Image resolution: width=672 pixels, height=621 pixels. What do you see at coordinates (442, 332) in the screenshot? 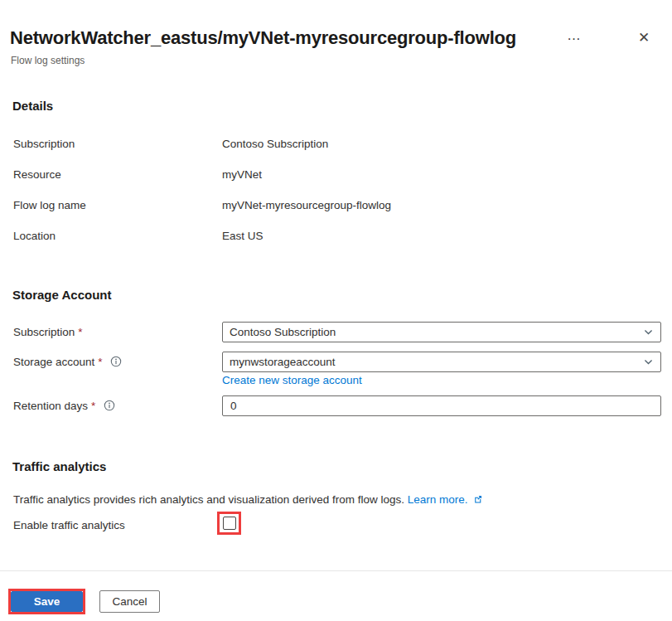
I see `subscription-select: Contoso Subscription` at bounding box center [442, 332].